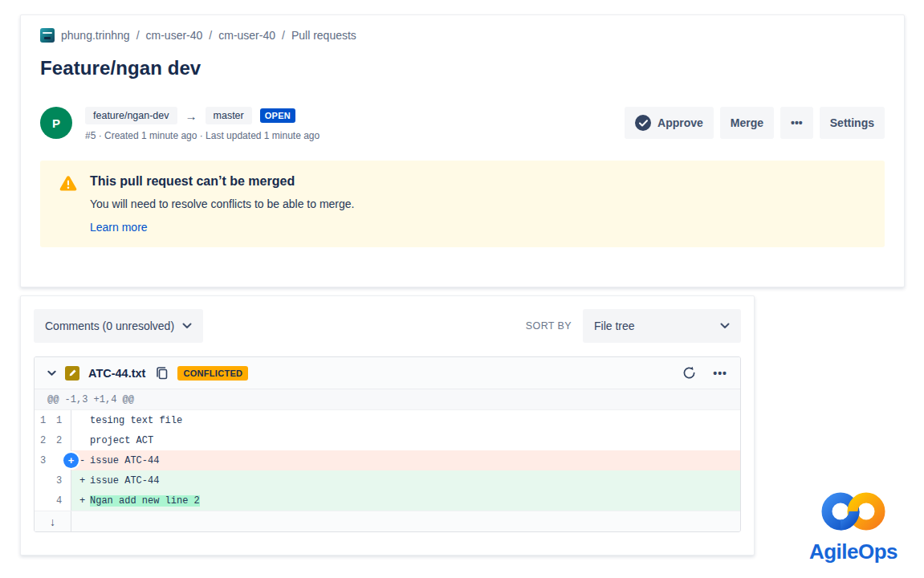 The image size is (924, 578). Describe the element at coordinates (222, 204) in the screenshot. I see `warning-body: You will need to resolve conflicts to be…` at that location.